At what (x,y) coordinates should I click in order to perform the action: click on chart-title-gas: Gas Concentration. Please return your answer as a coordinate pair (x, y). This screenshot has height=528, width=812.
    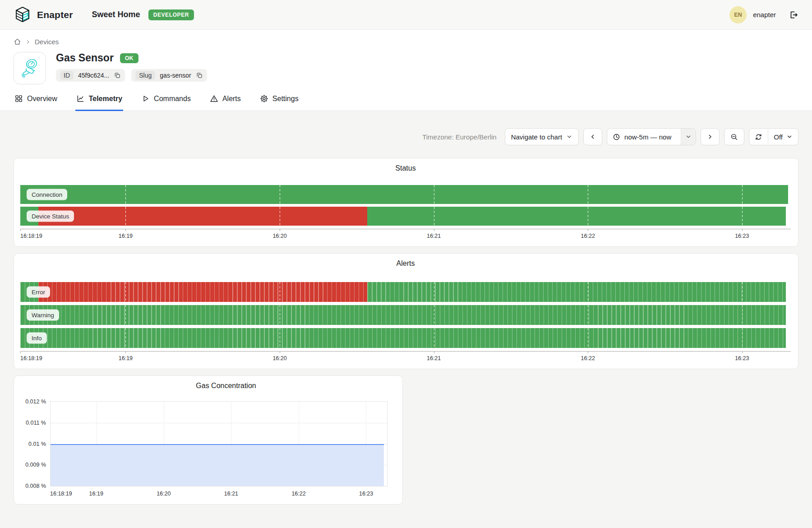
    Looking at the image, I should click on (226, 386).